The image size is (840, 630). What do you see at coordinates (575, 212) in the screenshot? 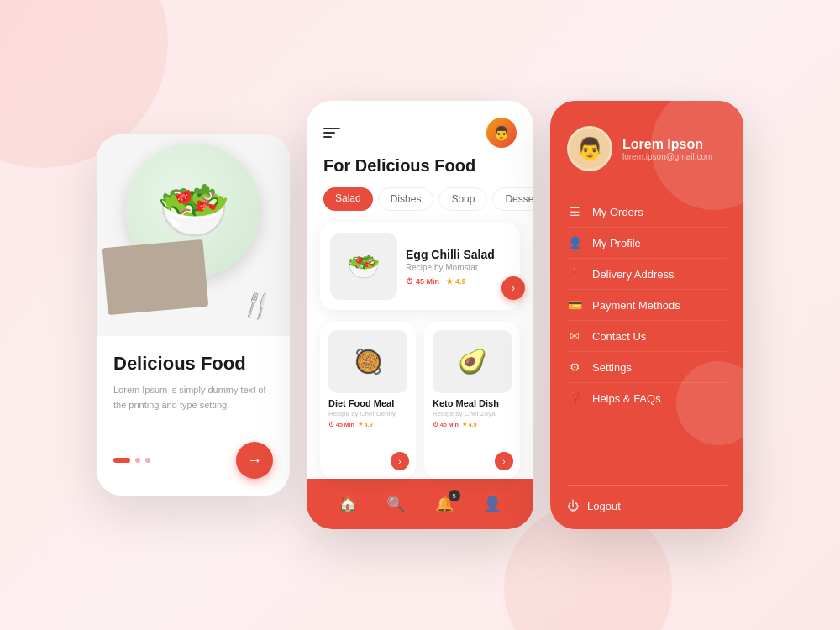
I see `orders-icon: ☰` at bounding box center [575, 212].